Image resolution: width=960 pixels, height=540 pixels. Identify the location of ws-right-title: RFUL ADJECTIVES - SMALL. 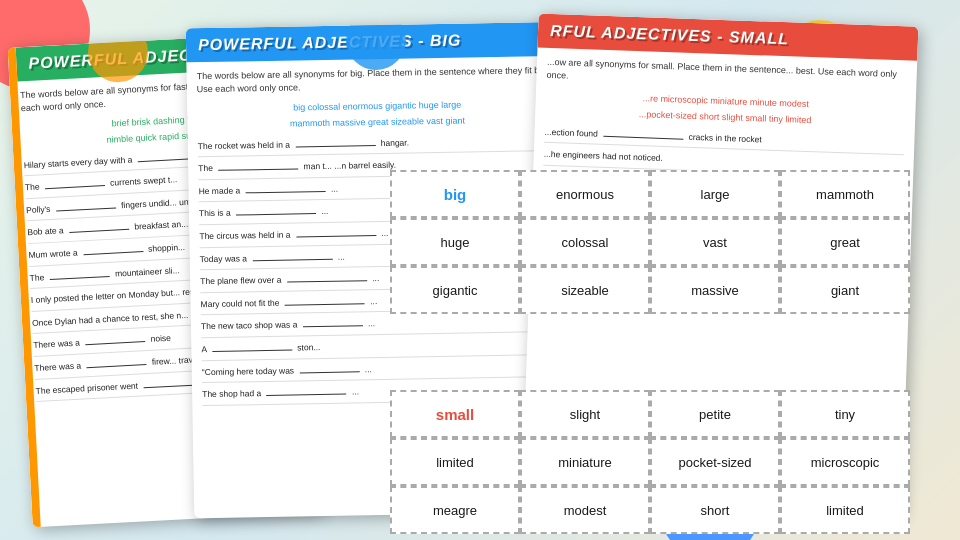
(670, 34).